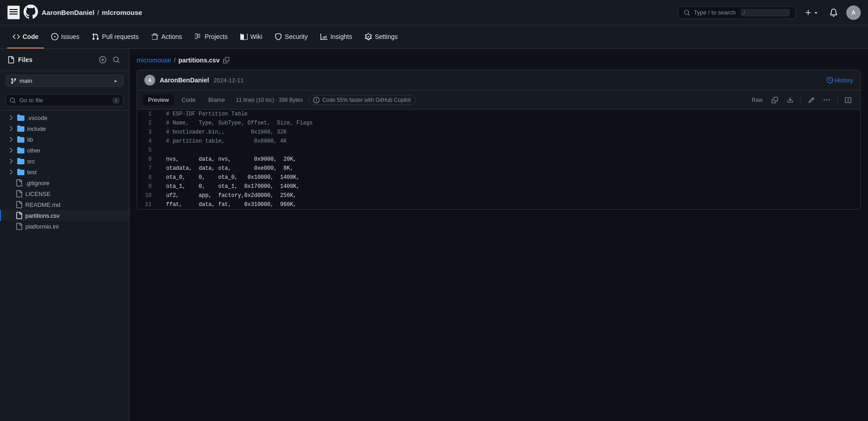 This screenshot has width=868, height=421. I want to click on split-view-button, so click(848, 100).